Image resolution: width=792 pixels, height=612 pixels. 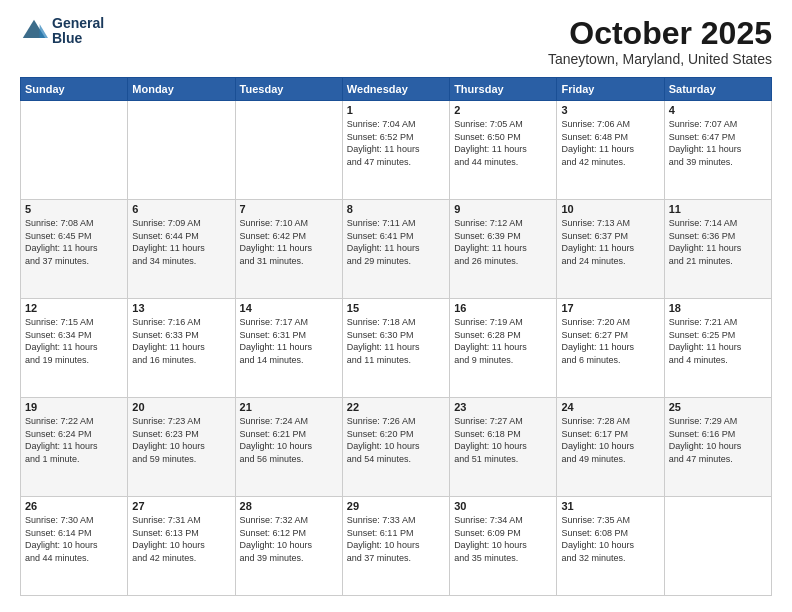 What do you see at coordinates (718, 250) in the screenshot?
I see `calendar-cell: 11Sunrise: 7:14 AM Sunset: 6:36 PM Dayli…` at bounding box center [718, 250].